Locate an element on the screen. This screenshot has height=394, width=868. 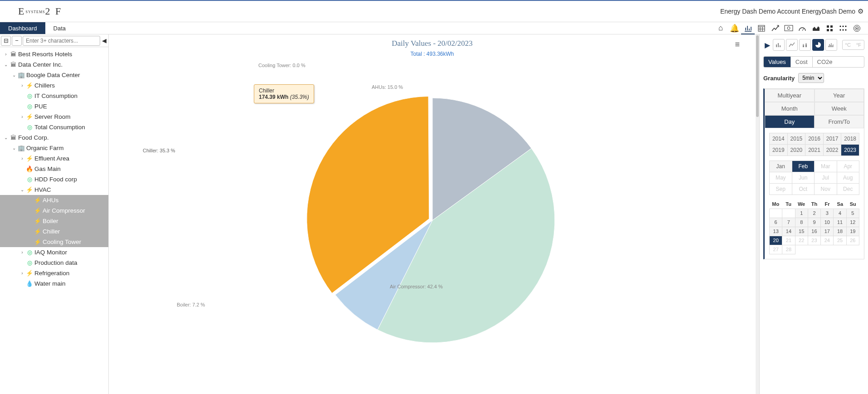
year-2022: 2022 is located at coordinates (833, 151).